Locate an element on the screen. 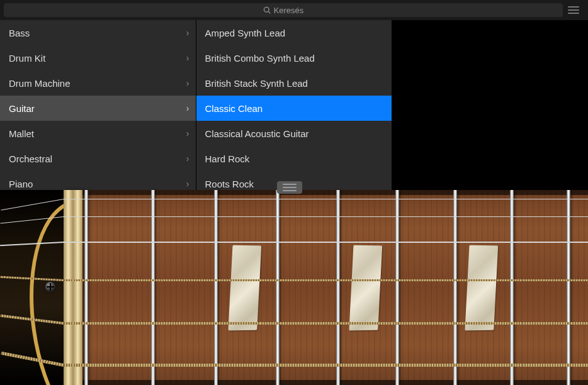 The image size is (588, 385). search-icon is located at coordinates (267, 10).